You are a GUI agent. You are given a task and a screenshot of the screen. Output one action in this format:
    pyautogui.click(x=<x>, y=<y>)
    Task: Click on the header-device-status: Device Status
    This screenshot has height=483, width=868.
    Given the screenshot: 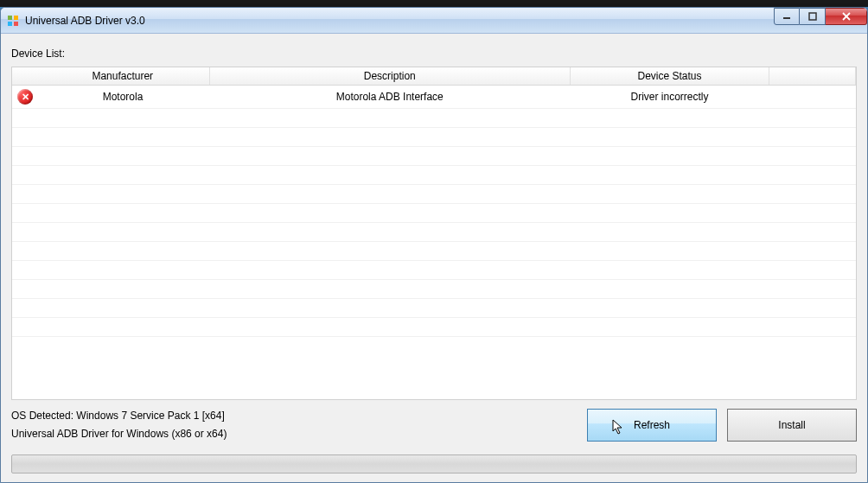 What is the action you would take?
    pyautogui.click(x=670, y=76)
    